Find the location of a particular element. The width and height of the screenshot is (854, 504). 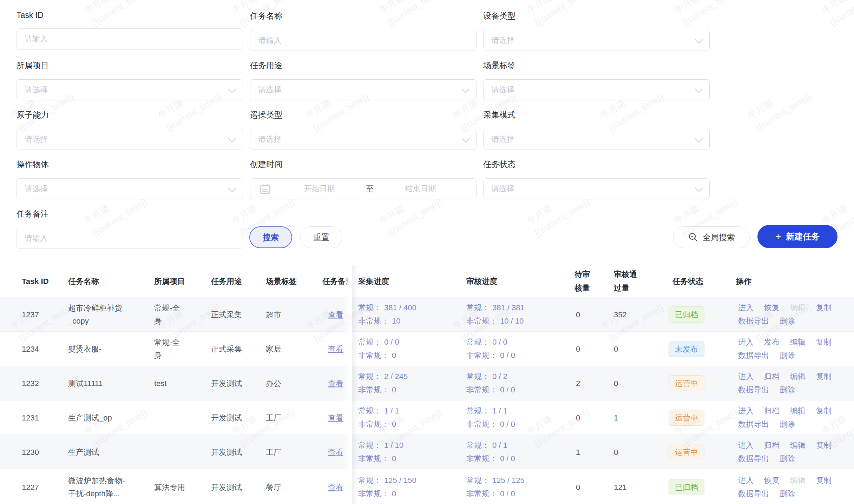

cell-actions: 进入恢复编辑复制 数据导出删除 is located at coordinates (791, 314).